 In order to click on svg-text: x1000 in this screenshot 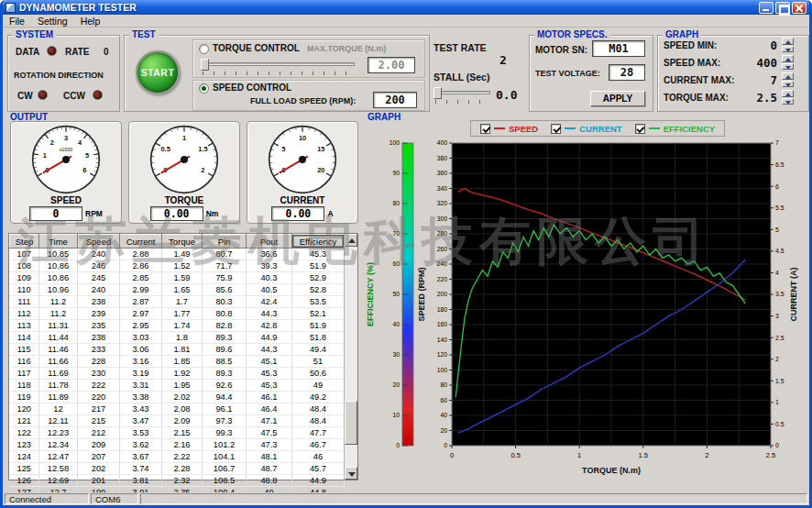, I will do `click(66, 149)`.